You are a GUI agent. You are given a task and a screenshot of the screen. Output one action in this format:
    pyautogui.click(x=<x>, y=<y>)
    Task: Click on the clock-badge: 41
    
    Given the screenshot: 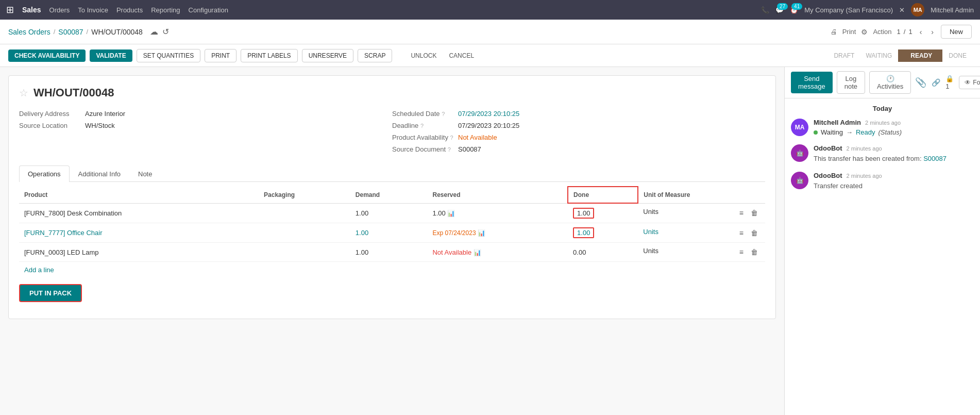 What is the action you would take?
    pyautogui.click(x=797, y=6)
    